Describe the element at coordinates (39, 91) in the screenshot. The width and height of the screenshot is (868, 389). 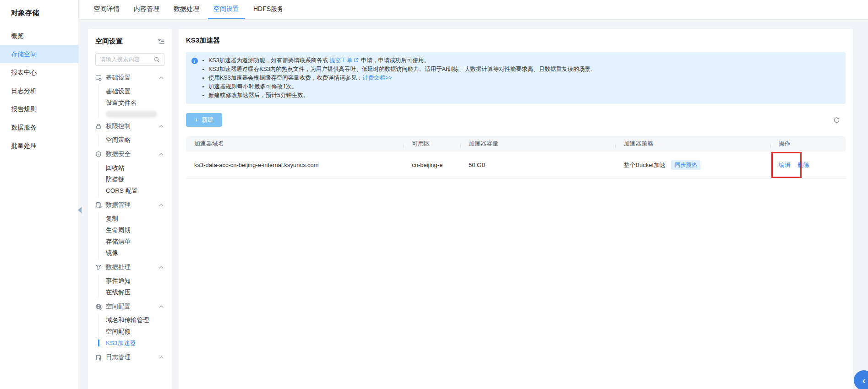
I see `sidebar-item-log-analysis: 日志分析` at that location.